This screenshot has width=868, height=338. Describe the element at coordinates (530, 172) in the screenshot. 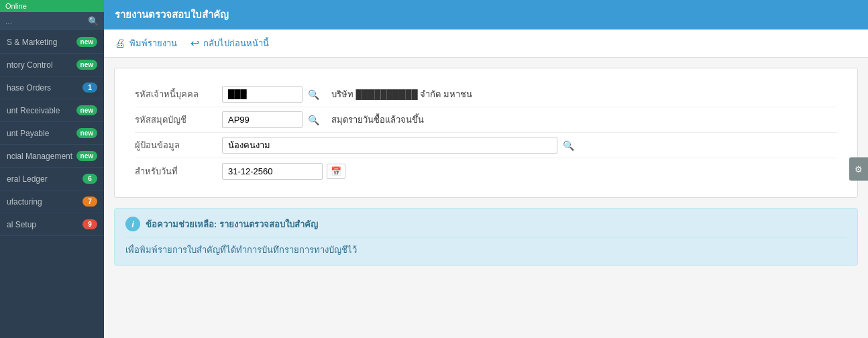

I see `field-date: 📅` at that location.